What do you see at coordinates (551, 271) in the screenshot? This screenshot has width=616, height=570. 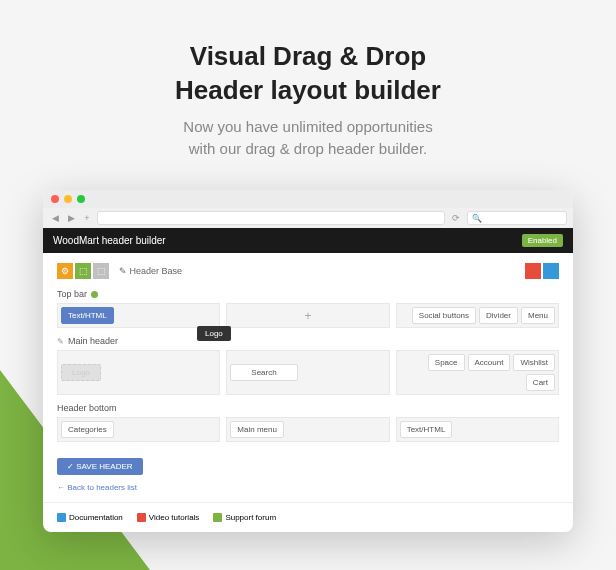 I see `desktop-preview-icon` at bounding box center [551, 271].